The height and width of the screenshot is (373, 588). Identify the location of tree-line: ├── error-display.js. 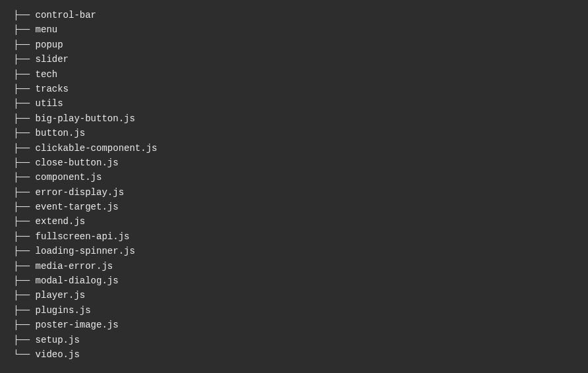
(294, 192).